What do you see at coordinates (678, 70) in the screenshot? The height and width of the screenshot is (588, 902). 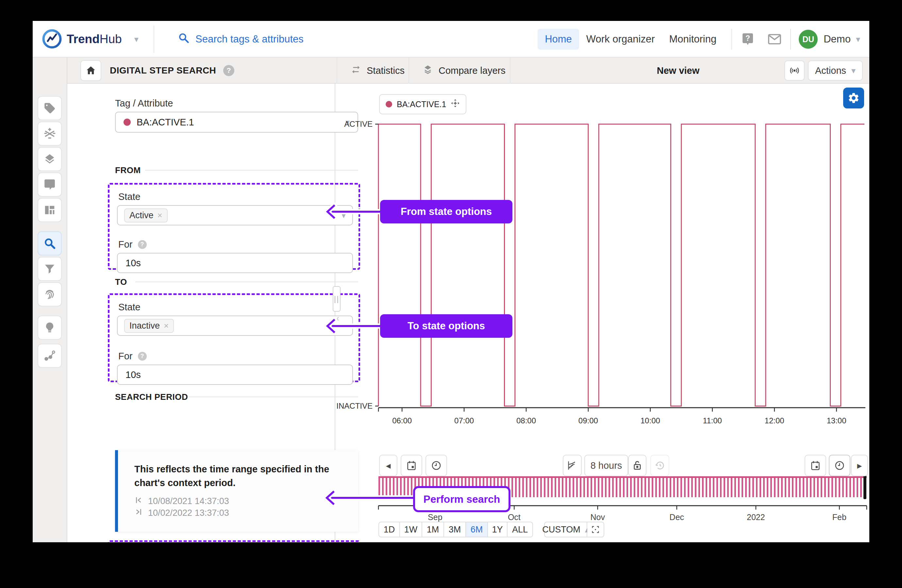 I see `view-title: New view` at bounding box center [678, 70].